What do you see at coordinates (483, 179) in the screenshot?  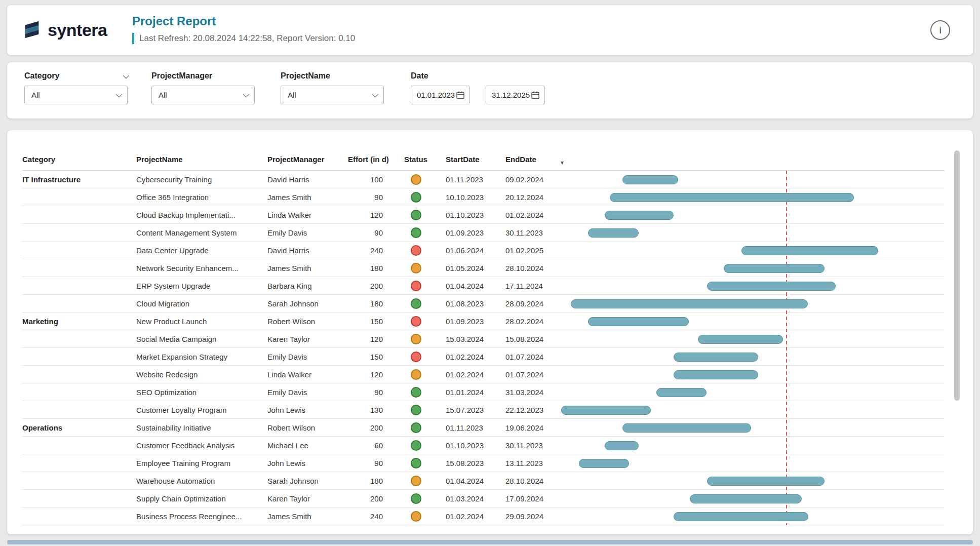 I see `table-row: IT Infrastructure Cybersecurity Training…` at bounding box center [483, 179].